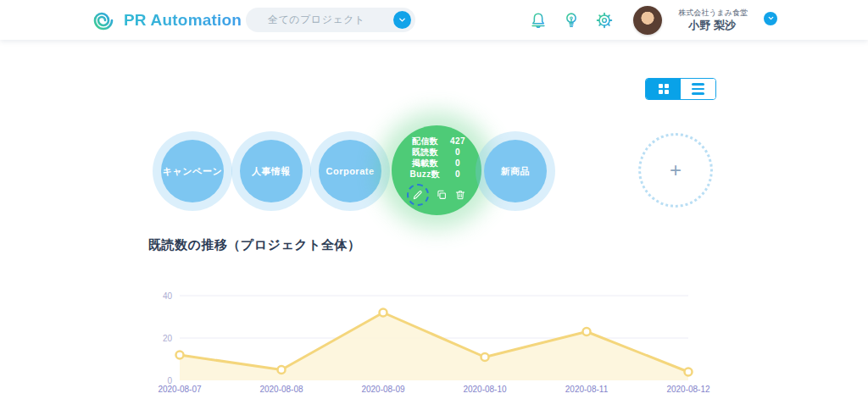 This screenshot has height=399, width=868. I want to click on chart-title: 既読数の推移（プロジェクト全体）, so click(254, 246).